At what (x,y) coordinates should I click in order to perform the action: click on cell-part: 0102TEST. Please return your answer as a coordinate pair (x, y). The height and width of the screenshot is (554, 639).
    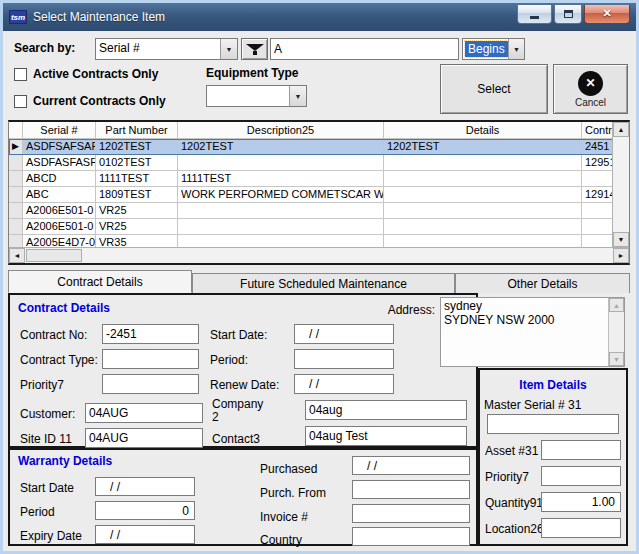
    Looking at the image, I should click on (137, 163).